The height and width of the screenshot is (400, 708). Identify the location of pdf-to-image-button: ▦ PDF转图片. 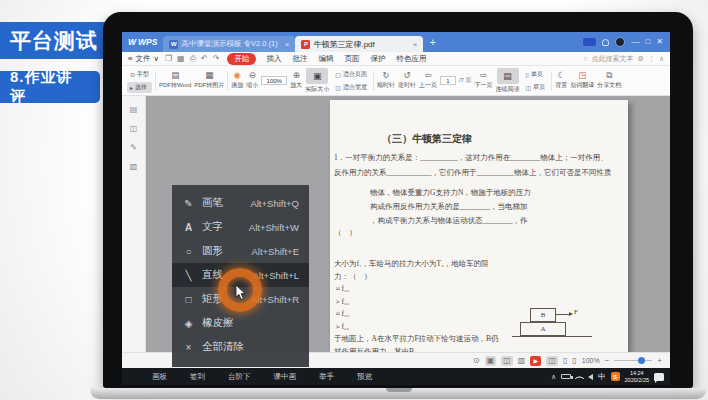
(209, 80).